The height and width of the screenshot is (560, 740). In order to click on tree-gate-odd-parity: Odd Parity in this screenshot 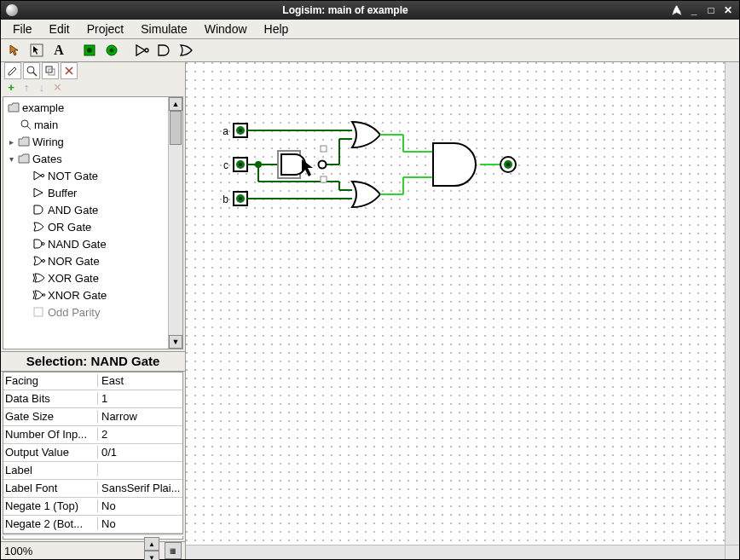, I will do `click(93, 312)`.